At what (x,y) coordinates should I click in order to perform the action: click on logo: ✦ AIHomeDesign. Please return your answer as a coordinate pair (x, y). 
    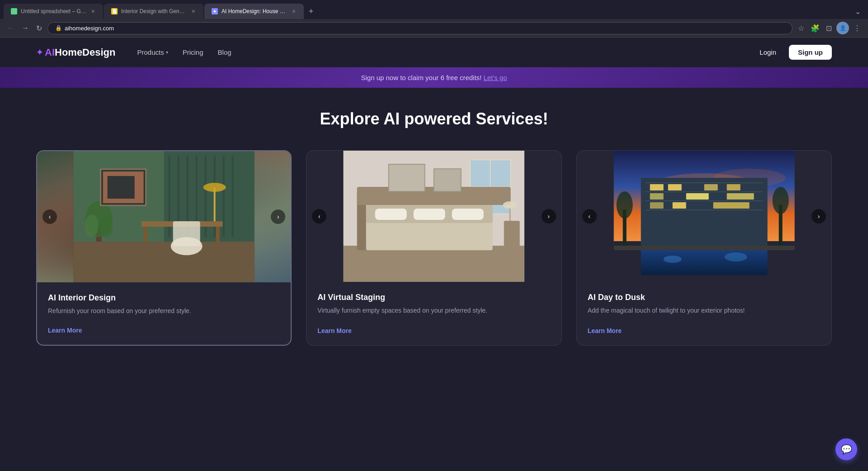
    Looking at the image, I should click on (76, 52).